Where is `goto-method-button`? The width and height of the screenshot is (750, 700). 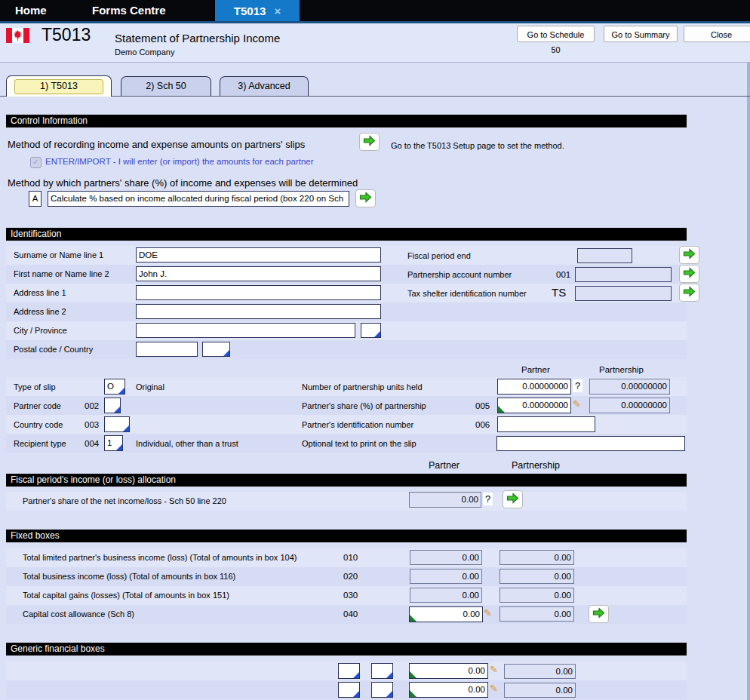
goto-method-button is located at coordinates (365, 198).